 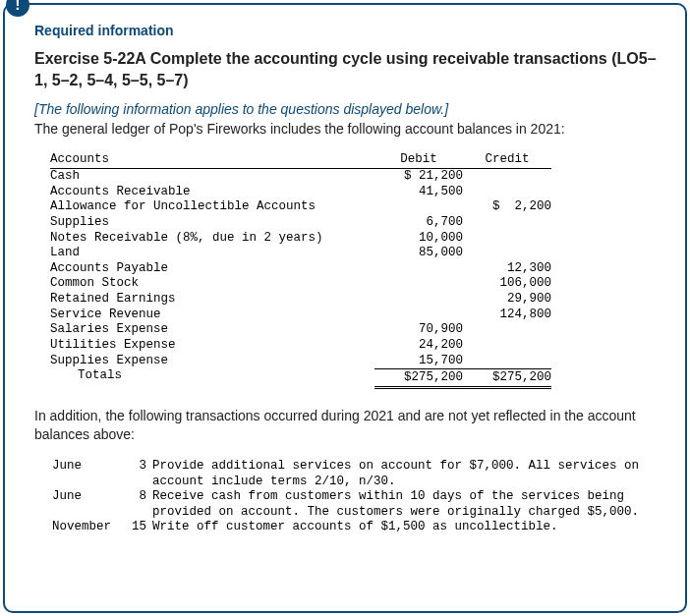 What do you see at coordinates (212, 330) in the screenshot?
I see `account-name: Salaries Expense` at bounding box center [212, 330].